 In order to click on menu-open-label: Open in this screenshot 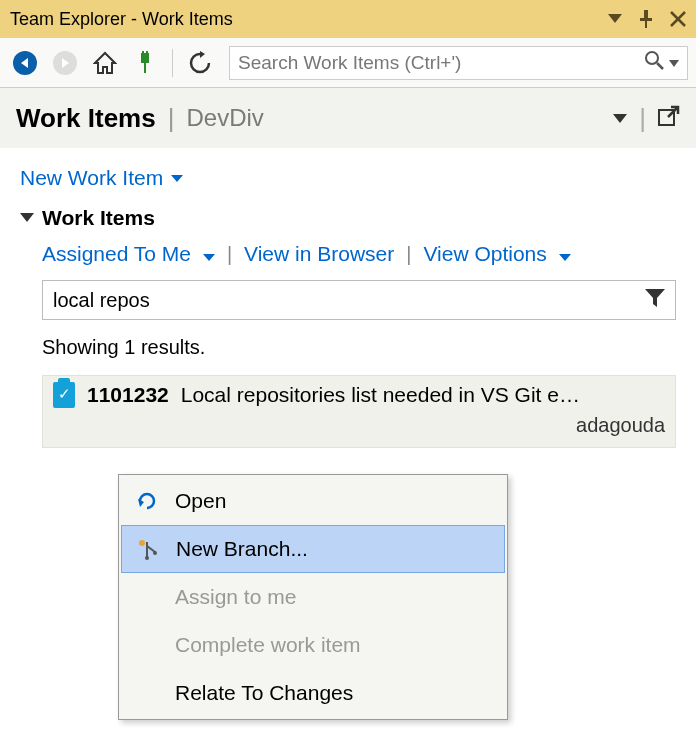, I will do `click(200, 501)`.